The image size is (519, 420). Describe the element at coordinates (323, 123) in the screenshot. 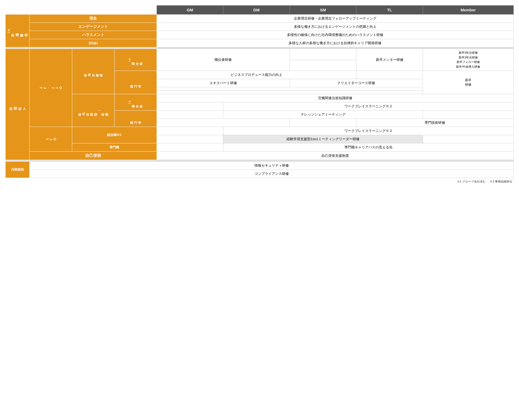

I see `empty-sm-senmongi` at that location.